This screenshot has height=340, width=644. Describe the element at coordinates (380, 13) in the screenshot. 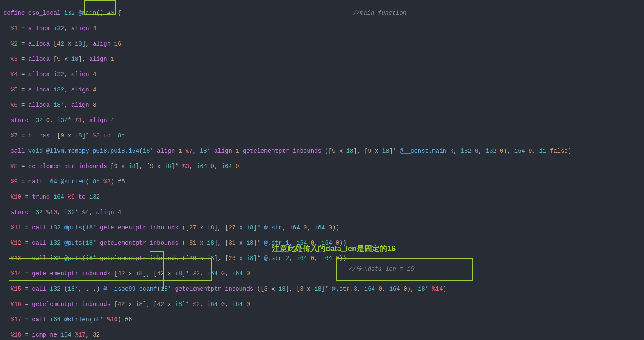

I see `comment-main: //main function` at that location.